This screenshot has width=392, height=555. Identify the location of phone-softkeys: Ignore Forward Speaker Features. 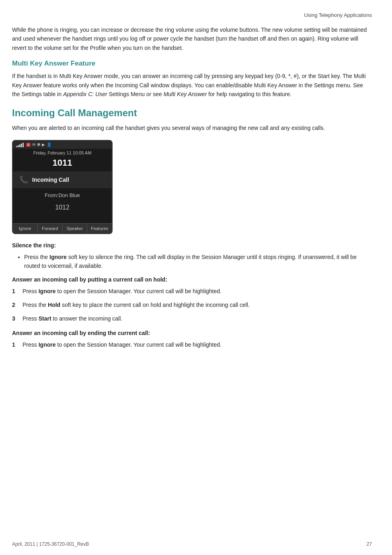
(62, 228).